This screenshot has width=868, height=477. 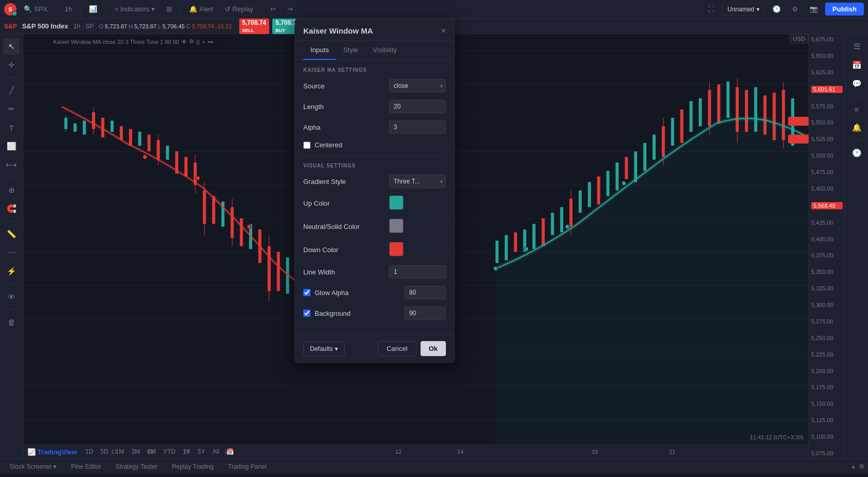 What do you see at coordinates (857, 128) in the screenshot?
I see `alert-manager-icon: 🔔` at bounding box center [857, 128].